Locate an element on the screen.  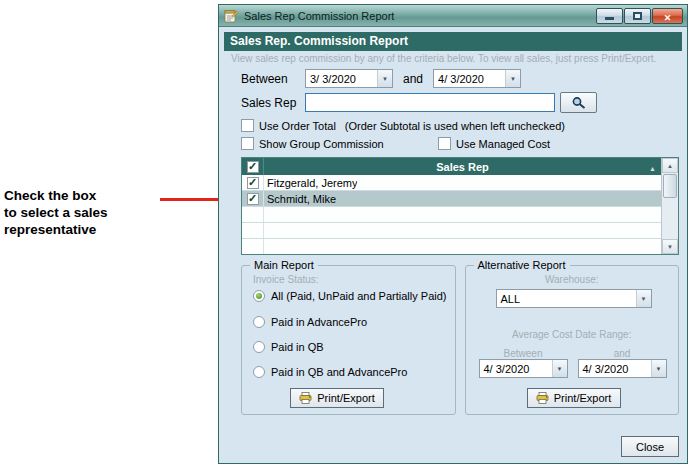
annotation-line-3: representative is located at coordinates (56, 230).